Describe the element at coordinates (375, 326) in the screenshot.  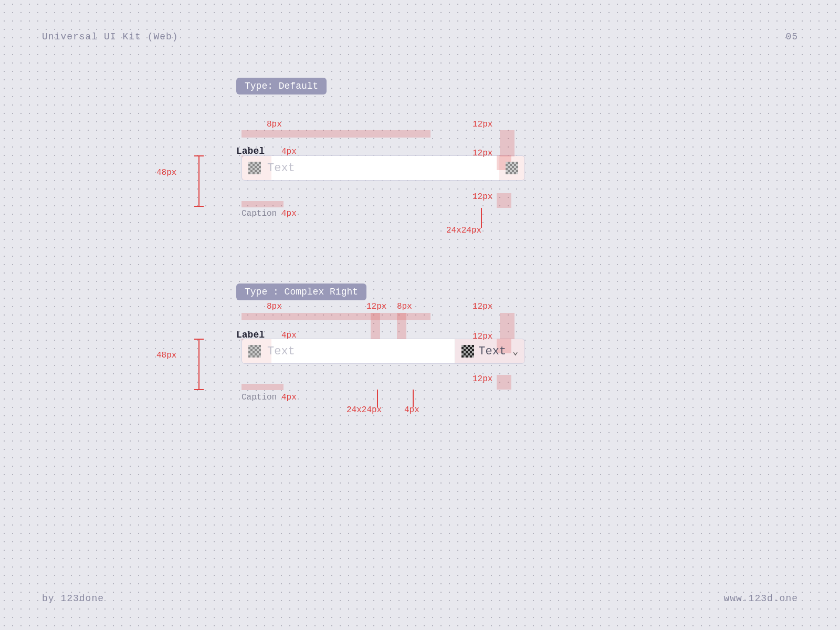
I see `gap1-highlight` at that location.